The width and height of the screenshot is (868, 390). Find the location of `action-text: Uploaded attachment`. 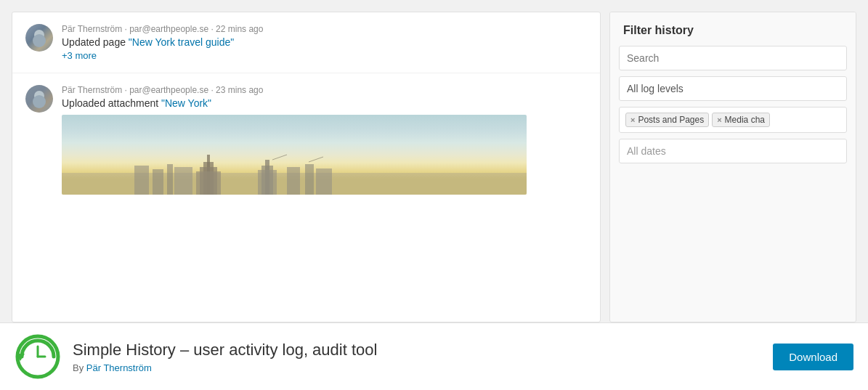

action-text: Uploaded attachment is located at coordinates (112, 103).